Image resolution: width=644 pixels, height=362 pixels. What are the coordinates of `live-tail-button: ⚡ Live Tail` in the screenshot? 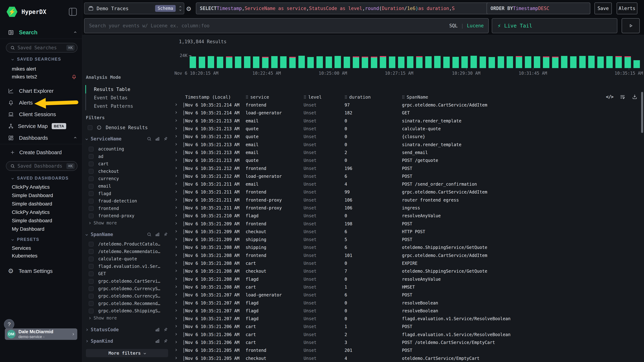 It's located at (554, 26).